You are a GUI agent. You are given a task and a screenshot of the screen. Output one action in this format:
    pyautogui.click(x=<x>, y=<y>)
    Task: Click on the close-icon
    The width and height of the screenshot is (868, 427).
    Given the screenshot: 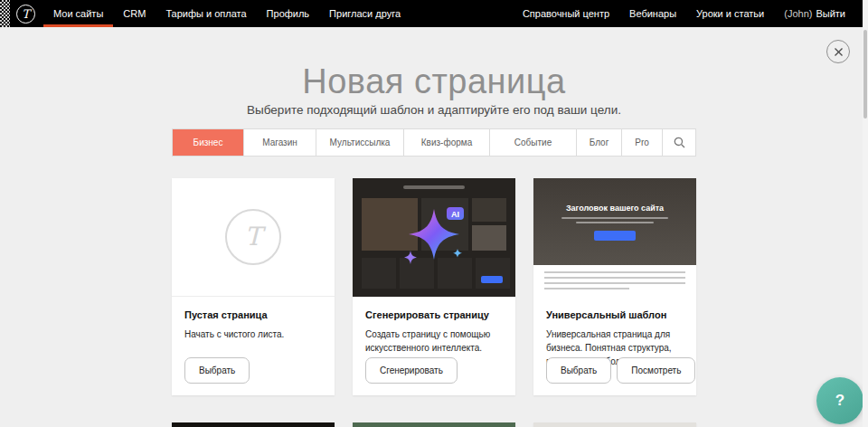 What is the action you would take?
    pyautogui.click(x=839, y=52)
    